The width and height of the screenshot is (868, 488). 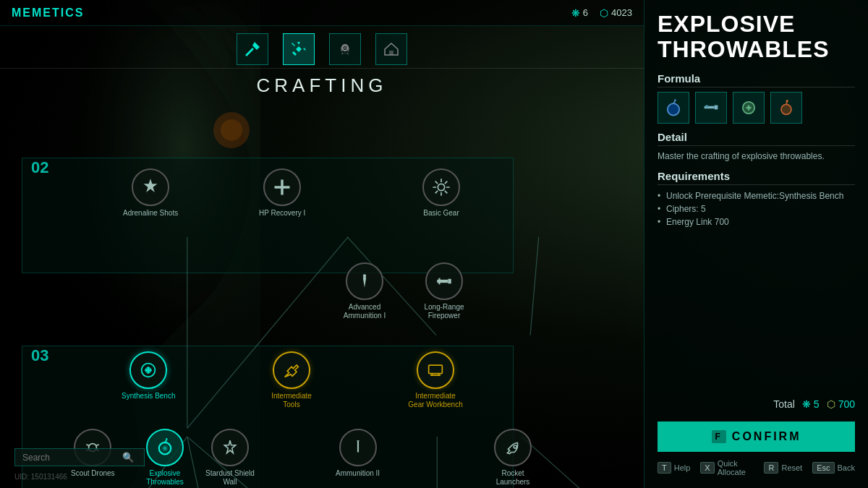 I want to click on node-ammo2-circle, so click(x=358, y=448).